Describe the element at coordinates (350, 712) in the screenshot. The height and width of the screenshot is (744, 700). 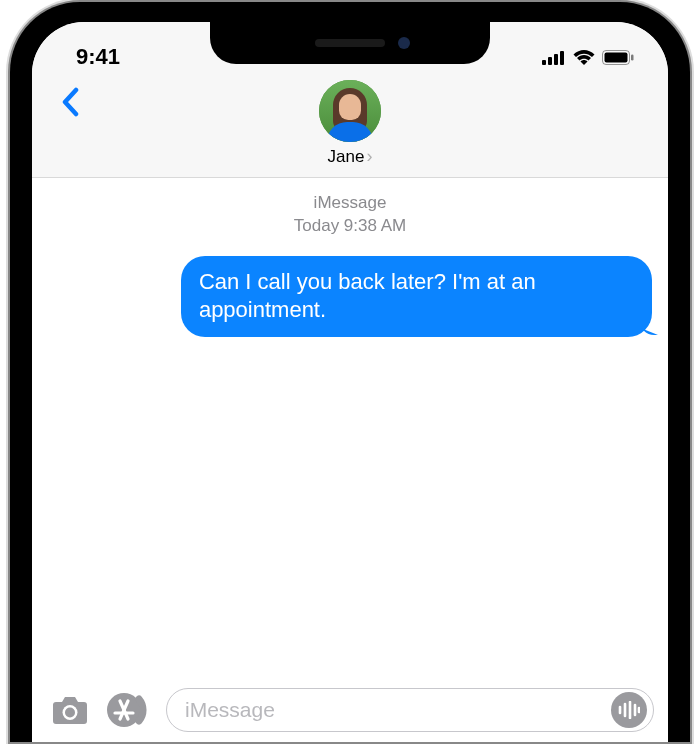
I see `compose-bar` at that location.